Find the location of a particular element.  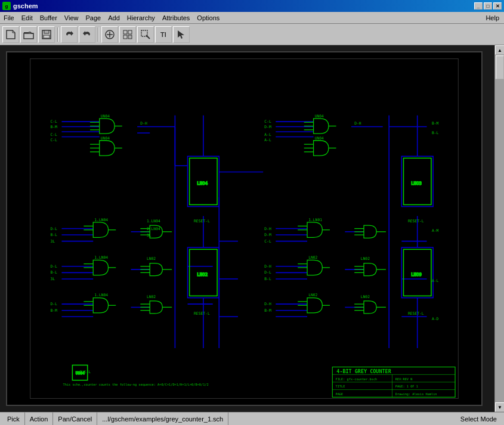

filepath-label: ...l/gschem/examples/grey_counter_1.sch is located at coordinates (162, 419).